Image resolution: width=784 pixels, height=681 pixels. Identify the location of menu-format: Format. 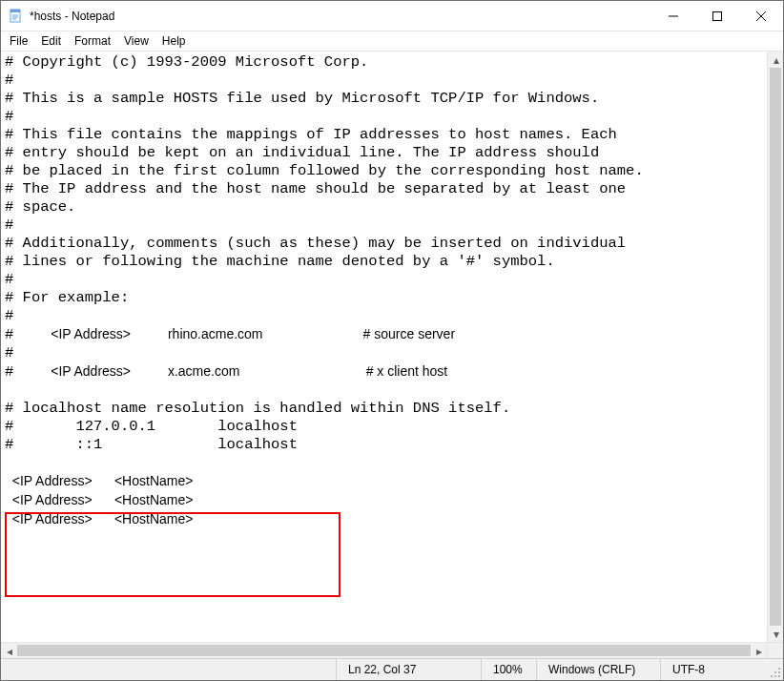
(93, 41).